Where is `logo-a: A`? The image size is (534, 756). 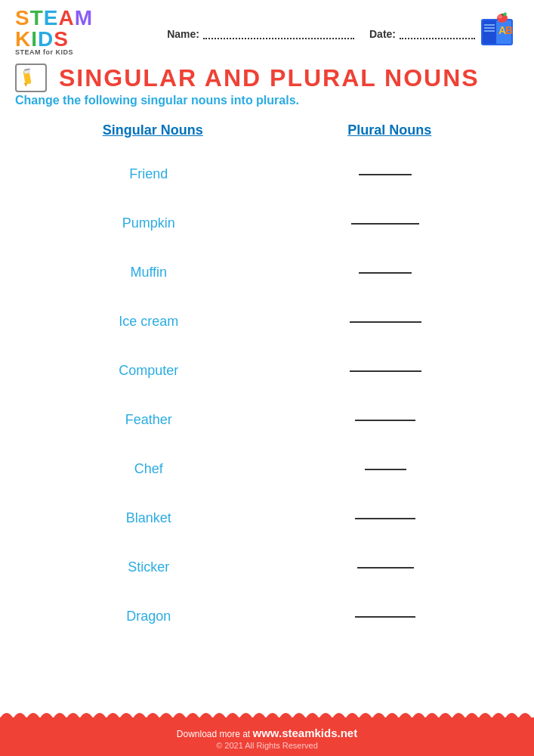
logo-a: A is located at coordinates (66, 18).